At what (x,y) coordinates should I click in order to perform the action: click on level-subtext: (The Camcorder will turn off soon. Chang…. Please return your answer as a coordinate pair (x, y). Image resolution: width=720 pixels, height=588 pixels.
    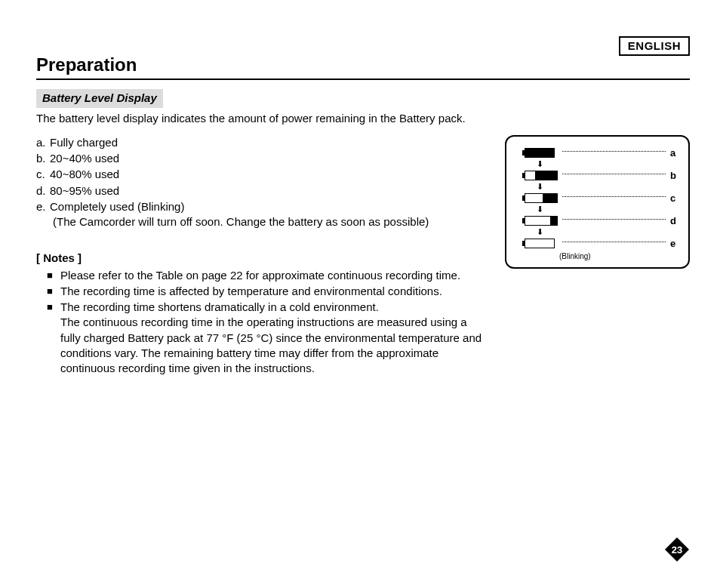
    Looking at the image, I should click on (272, 222).